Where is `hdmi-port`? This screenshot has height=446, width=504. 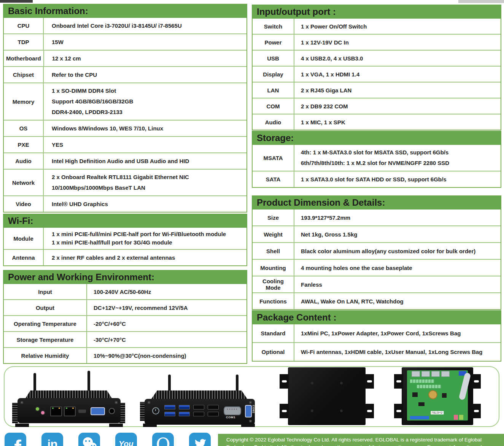 hdmi-port is located at coordinates (82, 411).